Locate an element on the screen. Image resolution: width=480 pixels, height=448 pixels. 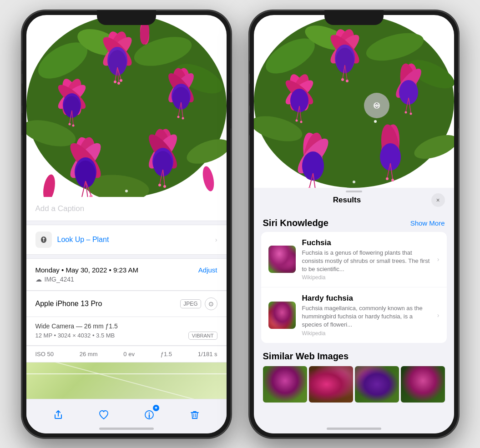
toolbar: ✦ is located at coordinates (126, 412).